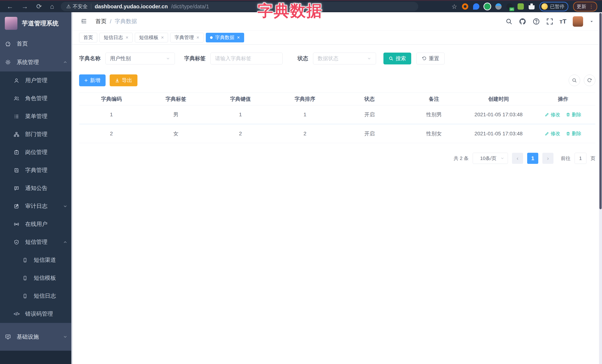 The height and width of the screenshot is (364, 602). I want to click on goto-page-input, so click(580, 158).